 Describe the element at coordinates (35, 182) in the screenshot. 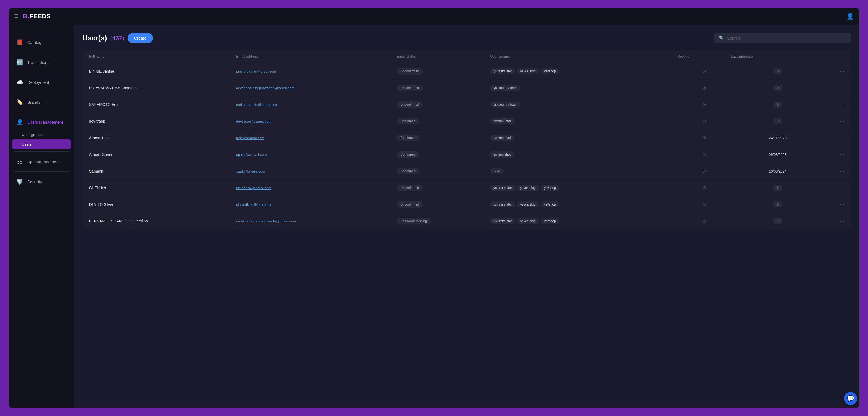

I see `sidebar-item-security-label: Security` at that location.